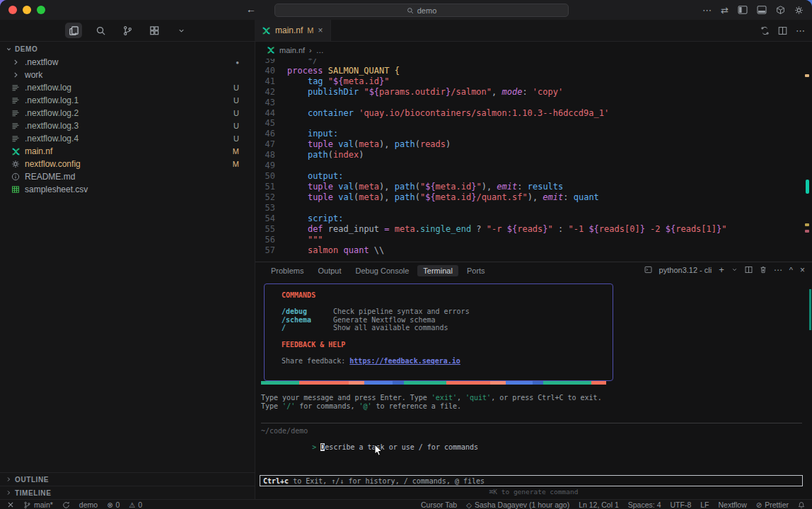 Image resolution: width=812 pixels, height=509 pixels. Describe the element at coordinates (799, 10) in the screenshot. I see `settings-gear-icon` at that location.